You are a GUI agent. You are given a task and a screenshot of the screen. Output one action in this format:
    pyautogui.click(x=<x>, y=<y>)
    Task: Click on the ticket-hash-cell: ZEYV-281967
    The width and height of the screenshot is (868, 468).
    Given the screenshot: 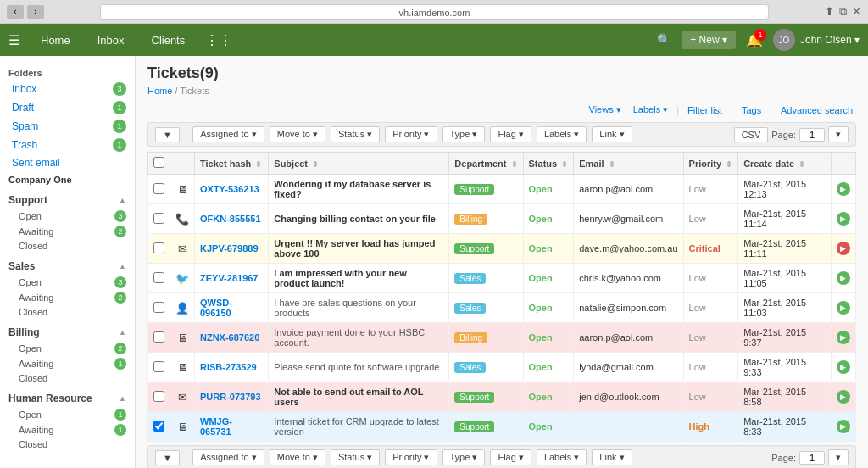 What is the action you would take?
    pyautogui.click(x=232, y=278)
    